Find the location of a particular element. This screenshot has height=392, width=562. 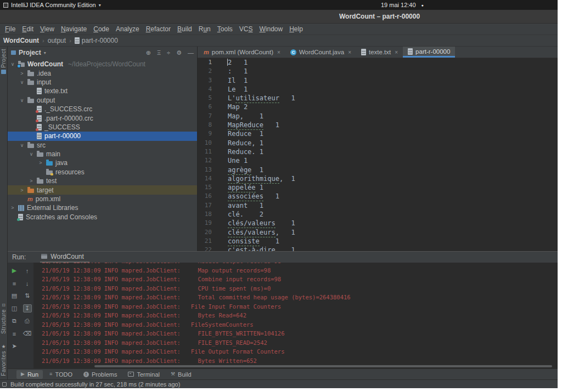

menu-code: Code is located at coordinates (101, 29).